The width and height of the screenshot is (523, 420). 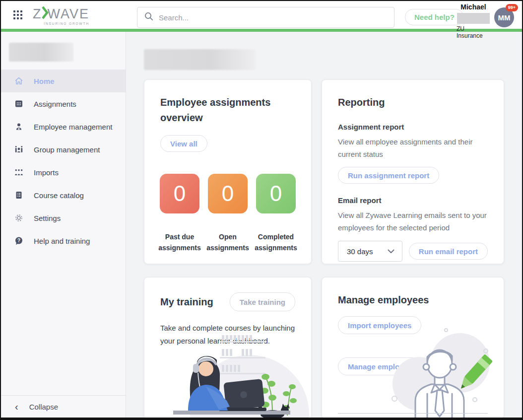 What do you see at coordinates (19, 218) in the screenshot?
I see `gear-icon` at bounding box center [19, 218].